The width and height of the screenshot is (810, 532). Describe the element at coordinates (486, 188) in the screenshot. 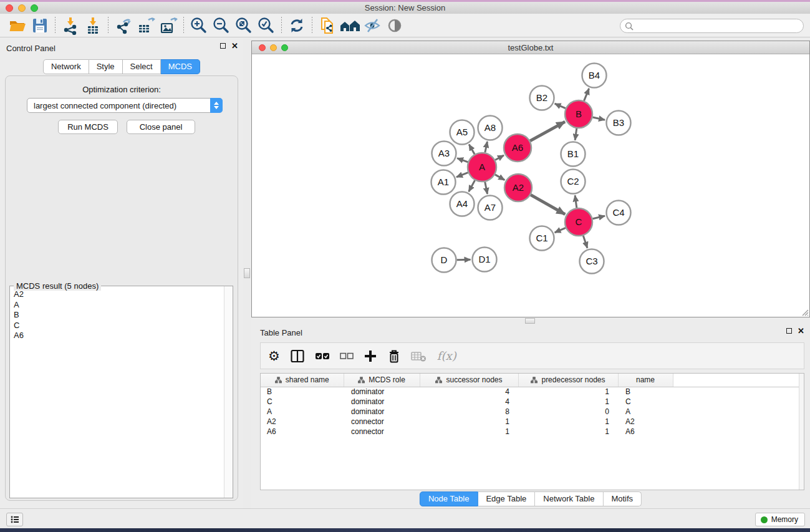

I see `edge-A-A7` at that location.